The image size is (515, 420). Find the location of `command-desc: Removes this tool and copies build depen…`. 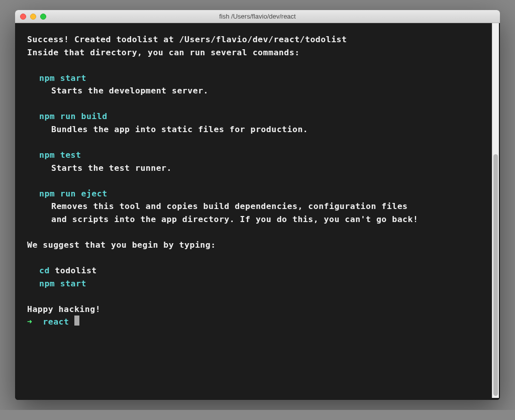

command-desc: Removes this tool and copies build depen… is located at coordinates (257, 206).